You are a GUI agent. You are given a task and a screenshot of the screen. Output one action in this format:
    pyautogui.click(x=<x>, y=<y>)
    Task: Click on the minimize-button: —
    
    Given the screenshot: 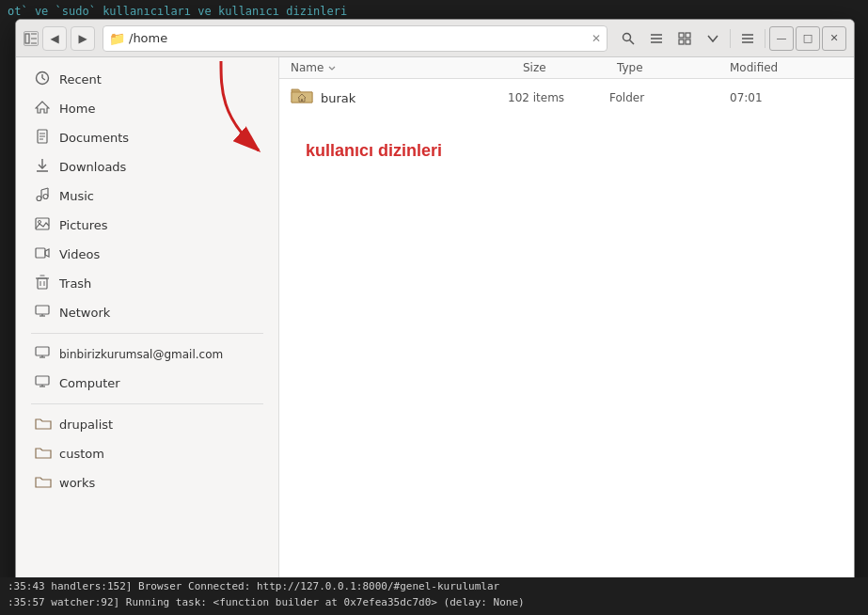 What is the action you would take?
    pyautogui.click(x=781, y=39)
    